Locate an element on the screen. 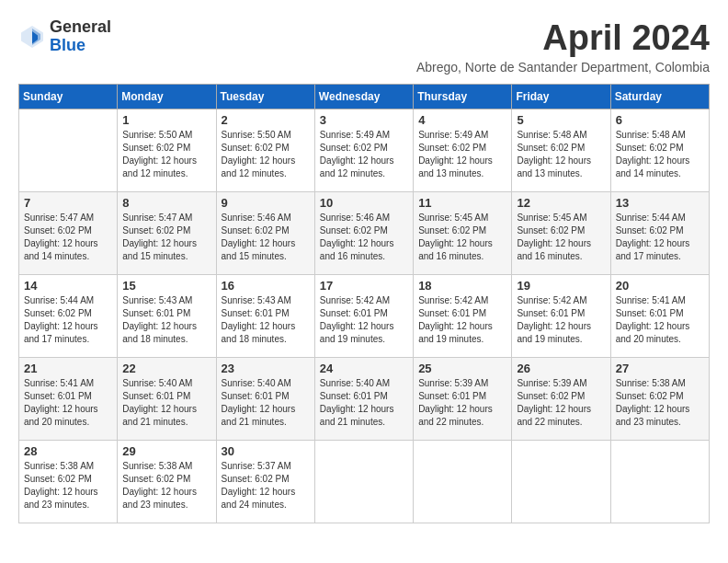 This screenshot has height=563, width=728. calendar-cell: 5Sunrise: 5:48 AMSunset: 6:02 PMDaylight… is located at coordinates (561, 151).